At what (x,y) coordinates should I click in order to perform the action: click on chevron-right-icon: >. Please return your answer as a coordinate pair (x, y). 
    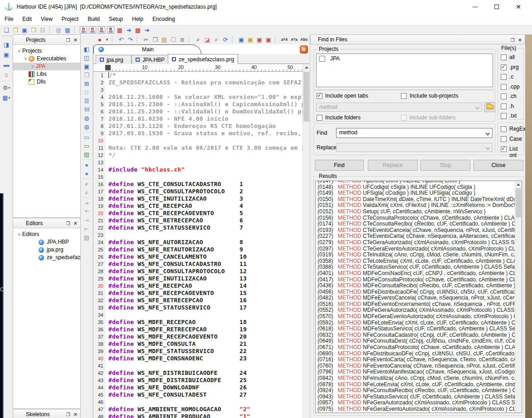
    Looking at the image, I should click on (33, 66).